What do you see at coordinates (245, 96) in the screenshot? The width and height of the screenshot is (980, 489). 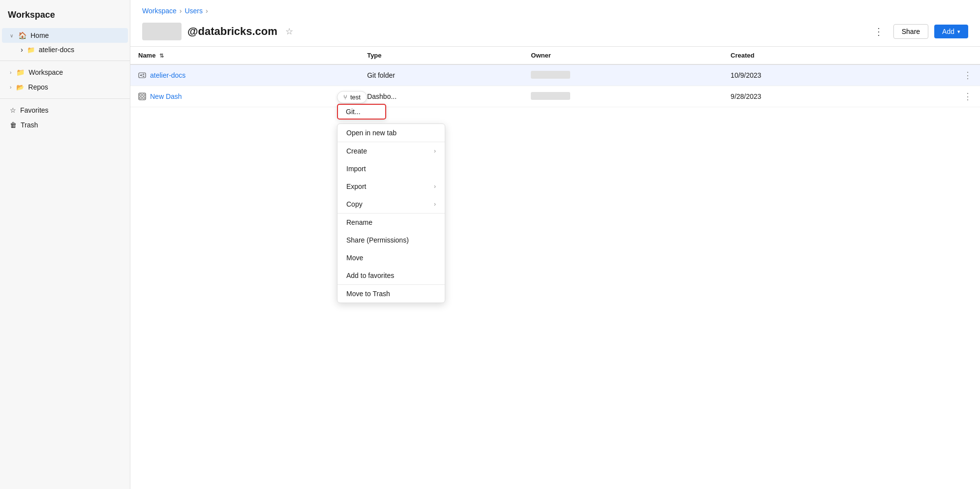 I see `file-name-link-2: New Dash` at bounding box center [245, 96].